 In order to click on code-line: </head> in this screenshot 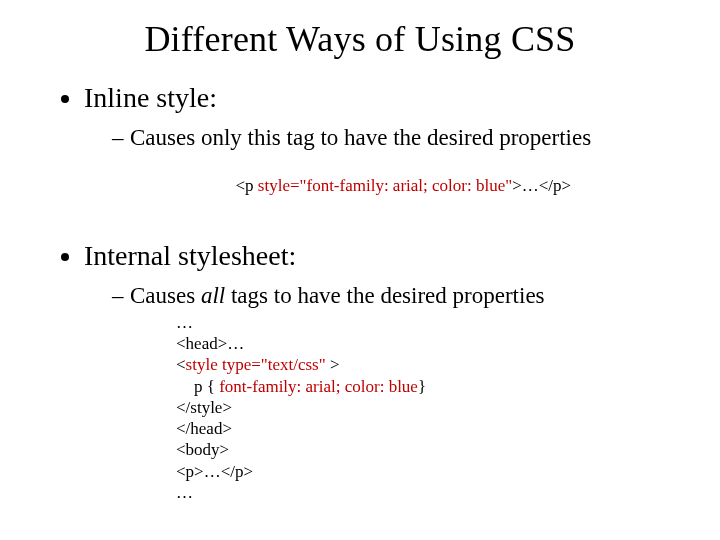, I will do `click(423, 428)`.